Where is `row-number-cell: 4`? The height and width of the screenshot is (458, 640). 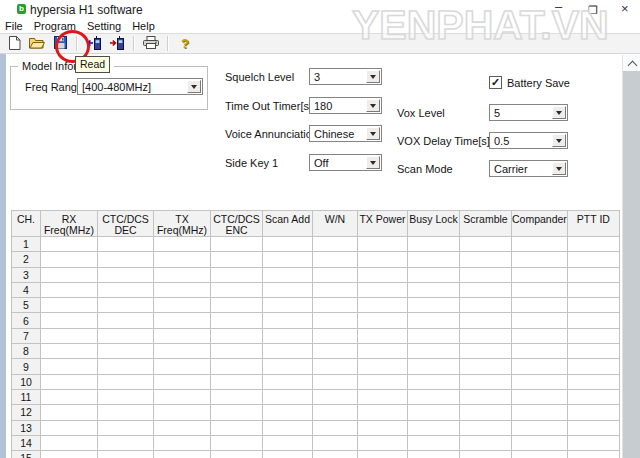 row-number-cell: 4 is located at coordinates (26, 290).